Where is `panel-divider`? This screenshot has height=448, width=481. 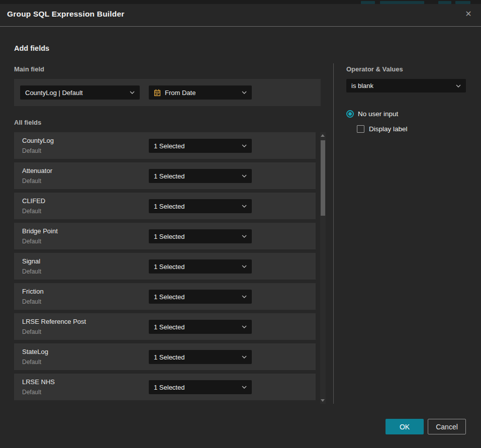 panel-divider is located at coordinates (334, 233).